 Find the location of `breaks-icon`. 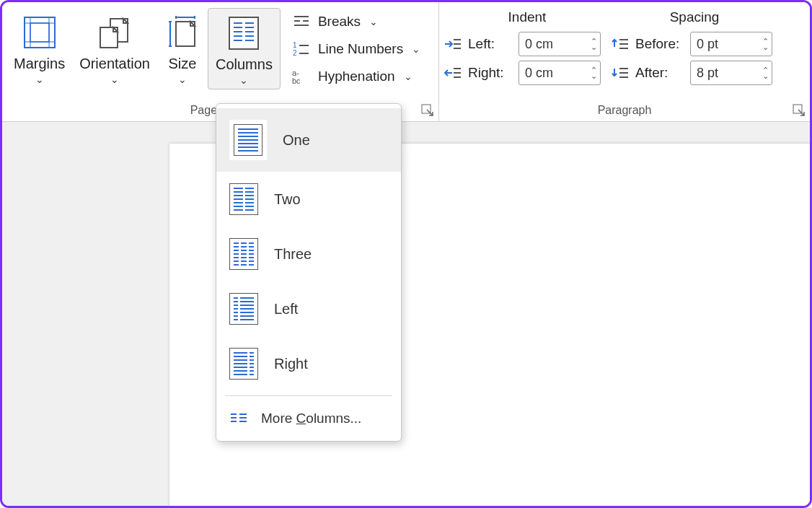

breaks-icon is located at coordinates (301, 22).